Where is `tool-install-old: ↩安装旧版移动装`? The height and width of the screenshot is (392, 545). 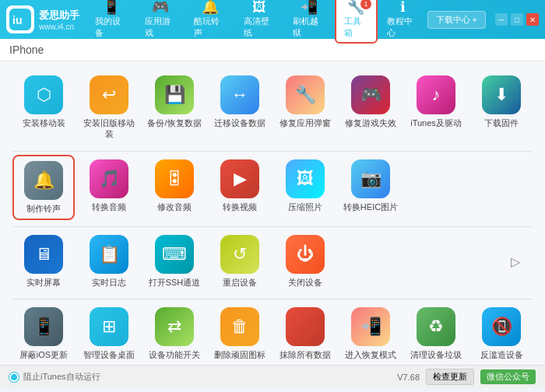 tool-install-old: ↩安装旧版移动装 is located at coordinates (109, 107).